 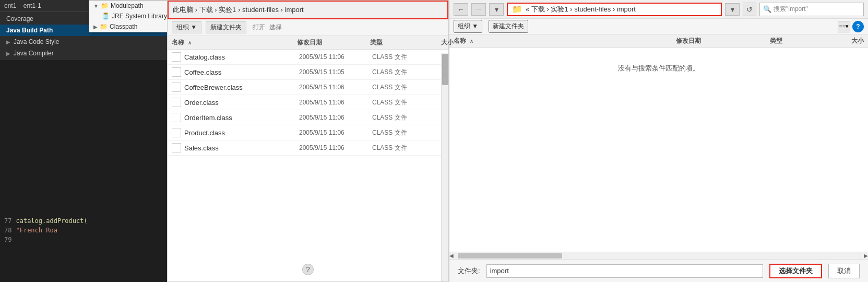 What do you see at coordinates (508, 26) in the screenshot?
I see `right-new-folder-btn: 新建文件夹` at bounding box center [508, 26].